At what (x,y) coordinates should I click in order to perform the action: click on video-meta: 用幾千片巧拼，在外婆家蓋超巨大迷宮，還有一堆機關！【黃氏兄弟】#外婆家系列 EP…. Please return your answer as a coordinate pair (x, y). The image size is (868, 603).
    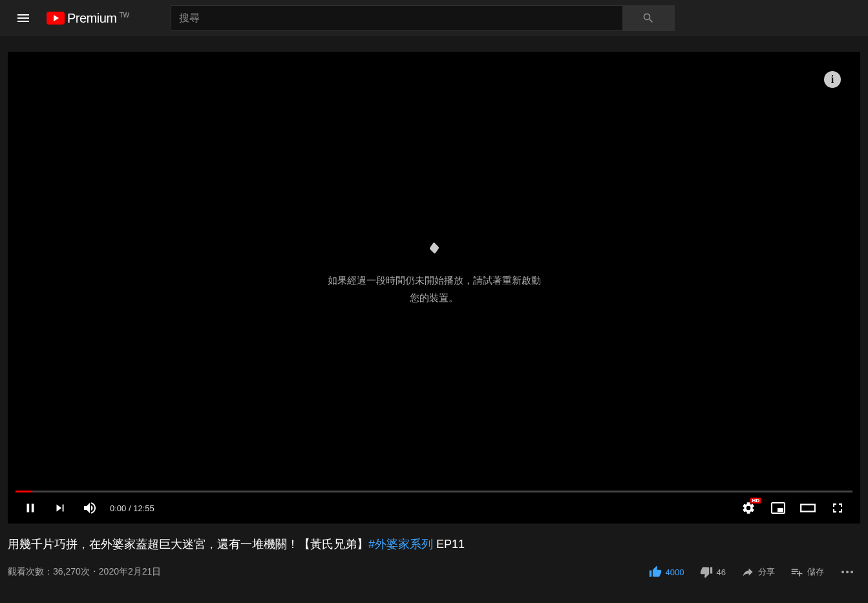
    Looking at the image, I should click on (434, 560).